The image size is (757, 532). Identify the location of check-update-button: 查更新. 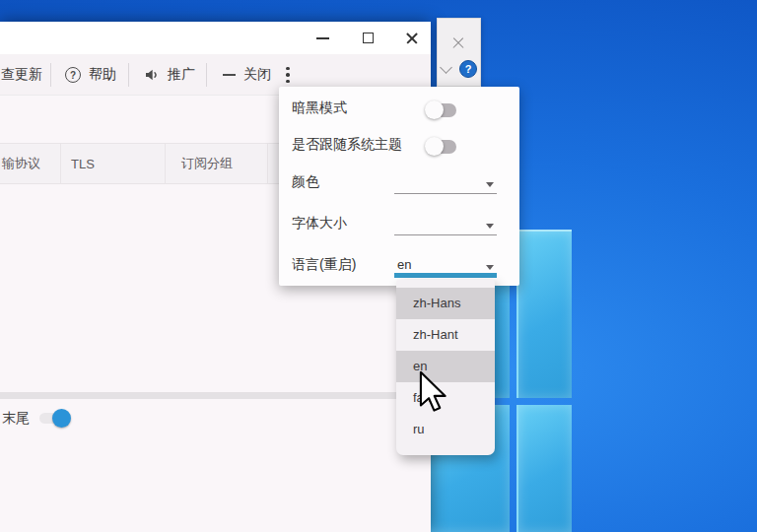
(22, 75).